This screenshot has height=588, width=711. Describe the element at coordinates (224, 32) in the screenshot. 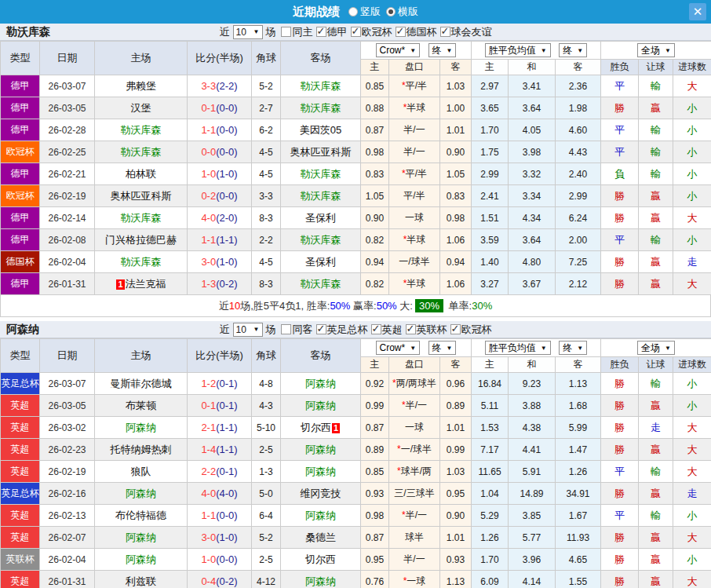

I see `near-label: 近` at that location.